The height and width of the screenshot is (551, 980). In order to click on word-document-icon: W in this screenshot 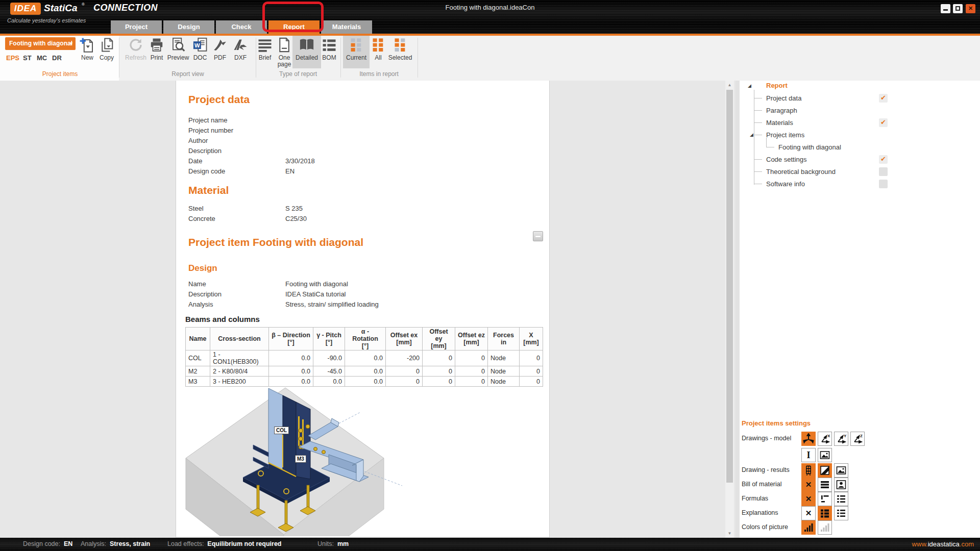, I will do `click(200, 45)`.